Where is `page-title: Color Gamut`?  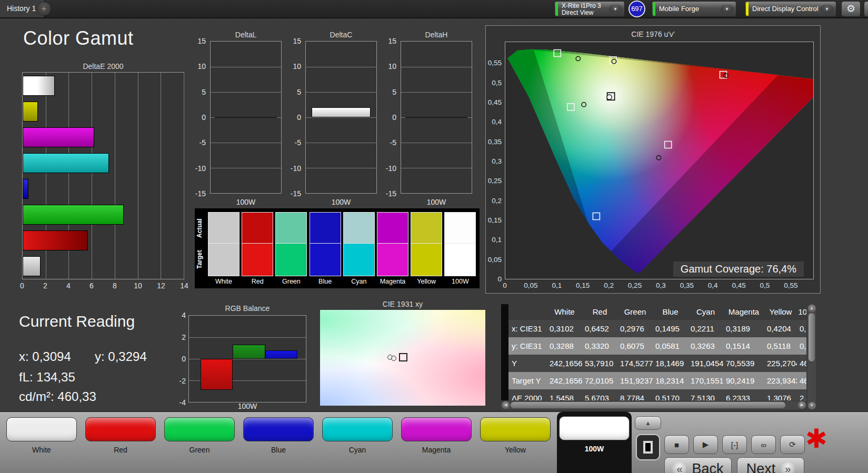 page-title: Color Gamut is located at coordinates (78, 38).